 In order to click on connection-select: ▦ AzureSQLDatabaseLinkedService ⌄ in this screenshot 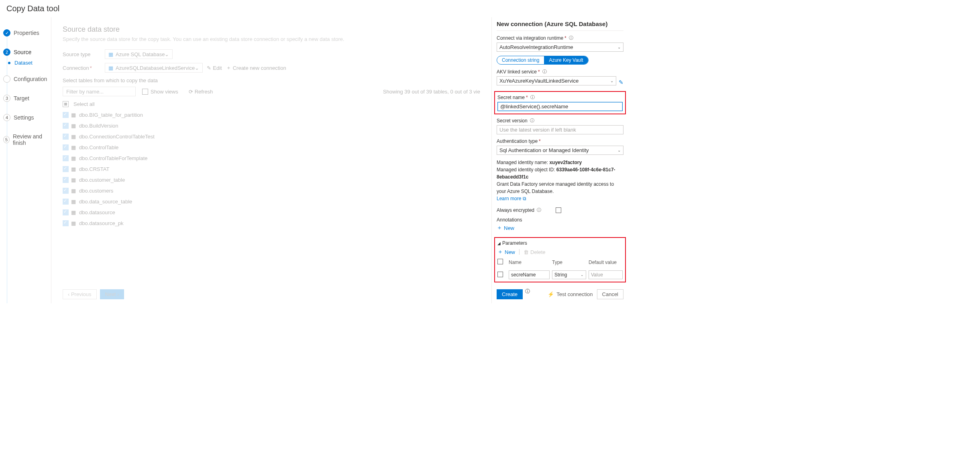, I will do `click(154, 68)`.